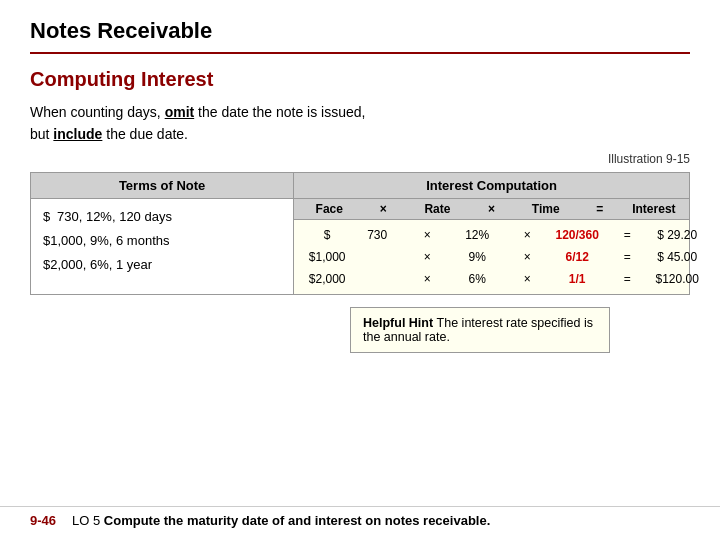 The height and width of the screenshot is (540, 720). What do you see at coordinates (492, 279) in the screenshot?
I see `table-row: $2,000 × 6% × 1/1 = $120.00` at bounding box center [492, 279].